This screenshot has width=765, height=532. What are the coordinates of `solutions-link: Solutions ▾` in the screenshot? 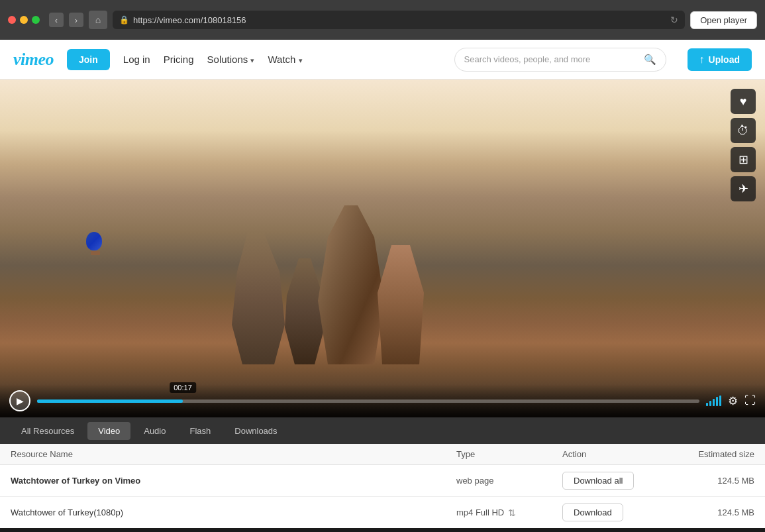 It's located at (231, 60).